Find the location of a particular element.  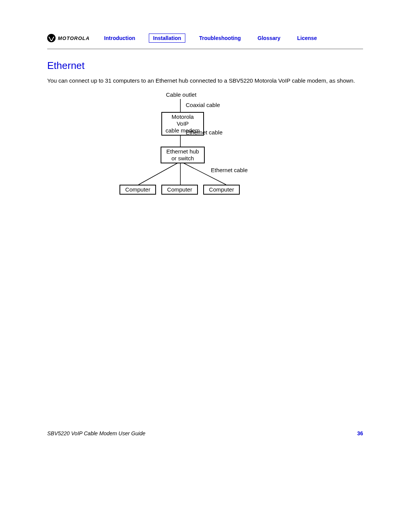

node-hub-line1: Ethernet hub is located at coordinates (183, 152).